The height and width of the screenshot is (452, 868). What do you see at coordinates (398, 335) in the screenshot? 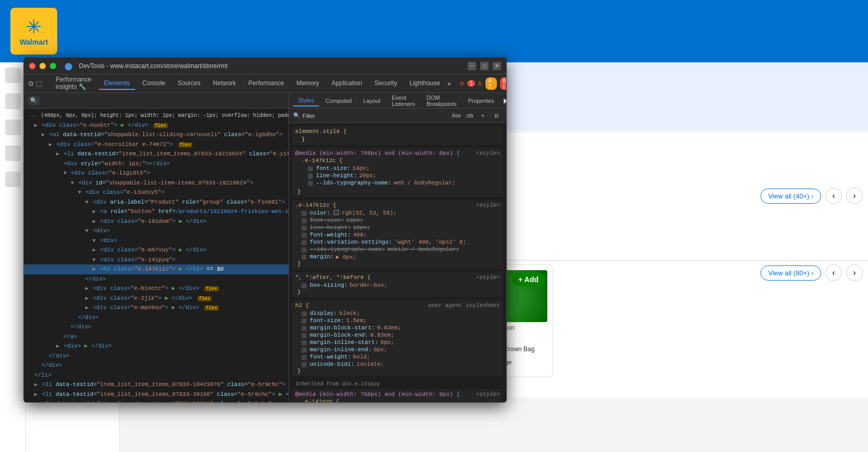
I see `css-line-marginblockend: margin-block-end: 0.83em;` at bounding box center [398, 335].